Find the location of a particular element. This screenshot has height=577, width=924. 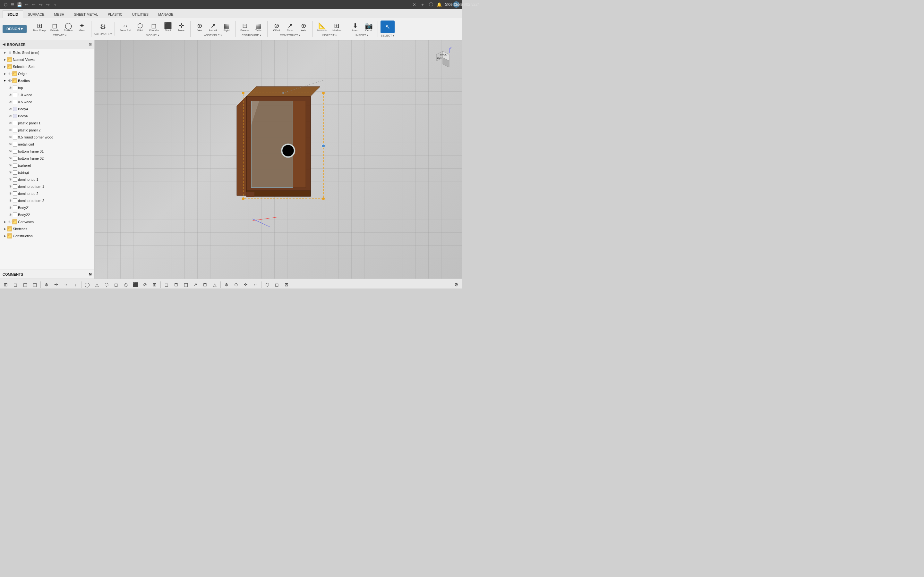

bodies-eye-icon: 👁 is located at coordinates (10, 81).